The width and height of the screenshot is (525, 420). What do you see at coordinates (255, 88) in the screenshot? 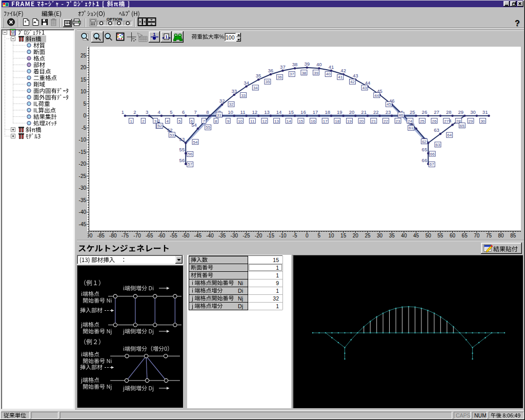
I see `svg-text: 34` at bounding box center [255, 88].